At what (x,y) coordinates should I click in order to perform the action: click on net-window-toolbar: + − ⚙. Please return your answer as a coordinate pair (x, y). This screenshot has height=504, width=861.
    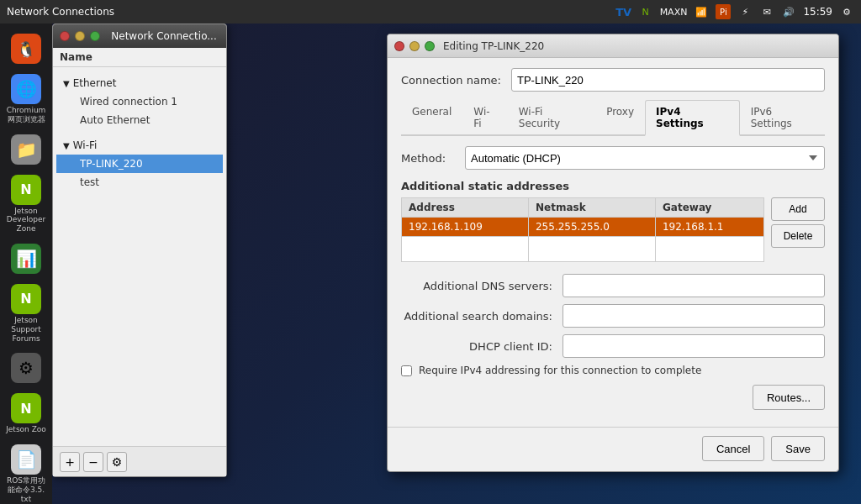
    Looking at the image, I should click on (140, 461).